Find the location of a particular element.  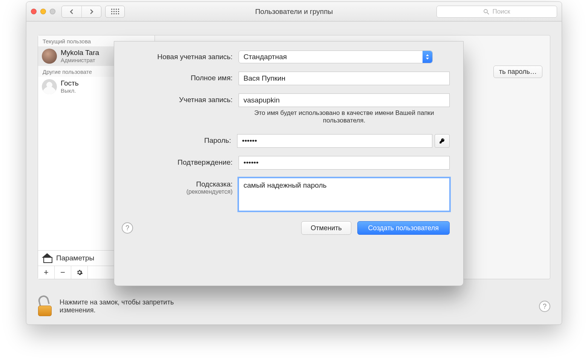

account-type-value: Стандартная is located at coordinates (265, 57).